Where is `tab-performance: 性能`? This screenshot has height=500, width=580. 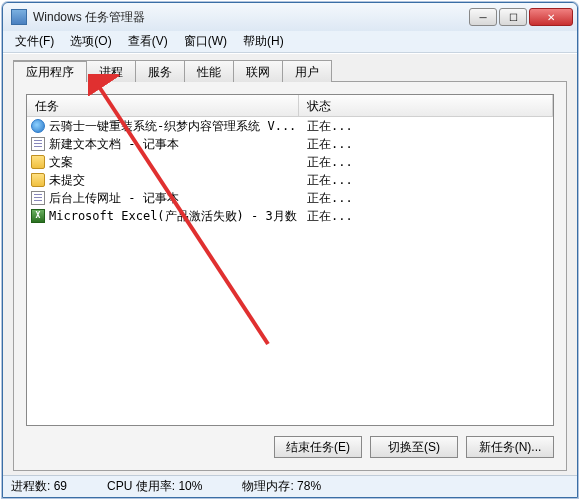
tab-performance: 性能 is located at coordinates (209, 71).